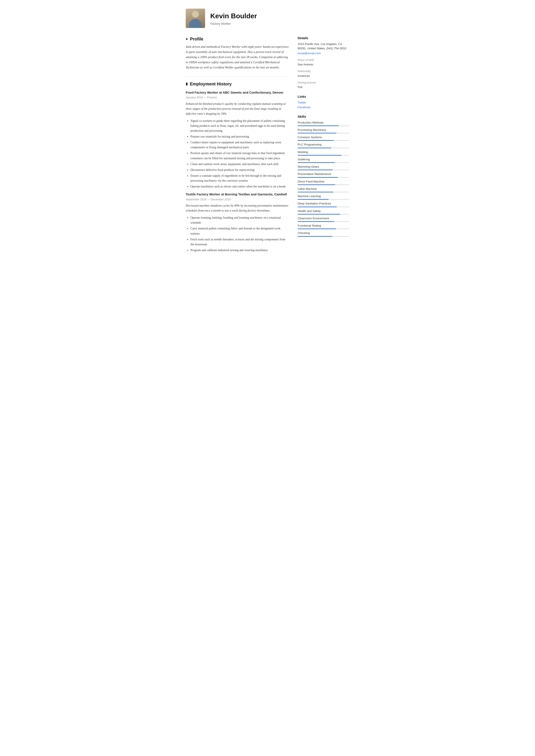 This screenshot has height=756, width=535. Describe the element at coordinates (324, 152) in the screenshot. I see `skill-name: Welding` at that location.